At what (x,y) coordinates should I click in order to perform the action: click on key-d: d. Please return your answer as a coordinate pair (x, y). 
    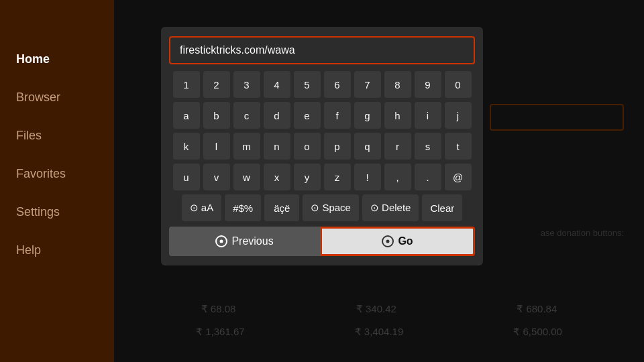
    Looking at the image, I should click on (277, 115).